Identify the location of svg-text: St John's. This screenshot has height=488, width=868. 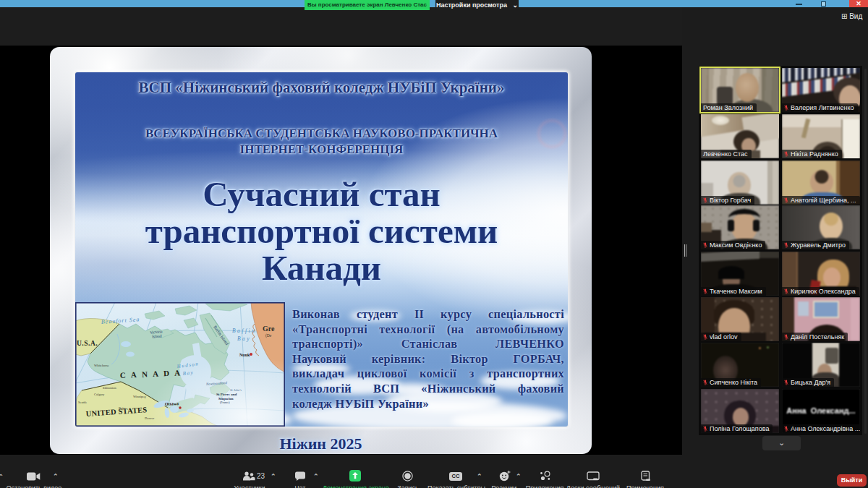
(236, 390).